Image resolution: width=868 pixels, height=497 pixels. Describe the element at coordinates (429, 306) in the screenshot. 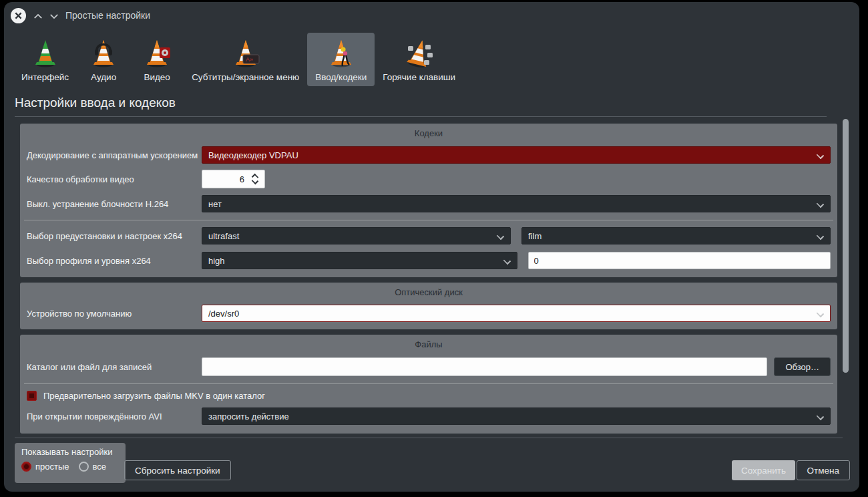

I see `optical-disc-group: Оптический диск Устройство по умолчанию` at that location.